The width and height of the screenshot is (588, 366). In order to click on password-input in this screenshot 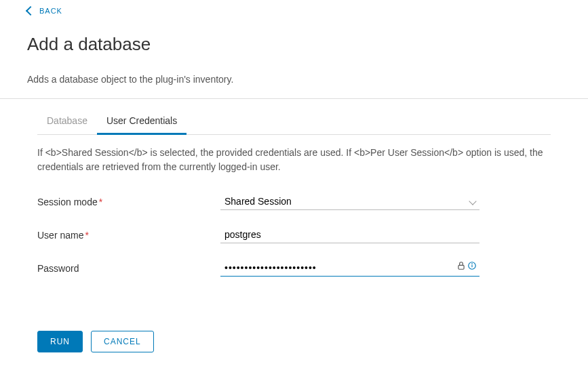, I will do `click(350, 268)`.